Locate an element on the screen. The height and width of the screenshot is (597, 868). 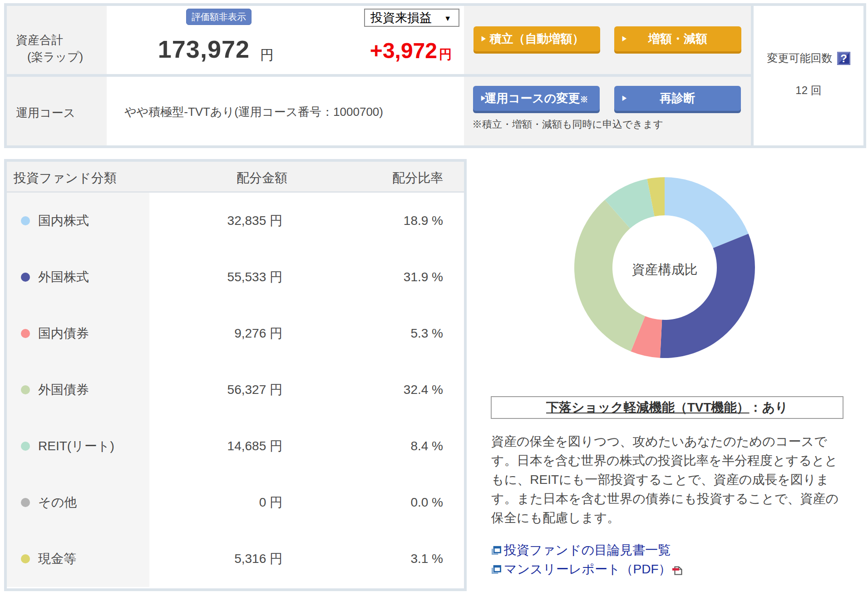
donut-segment-外国株式 is located at coordinates (707, 296).